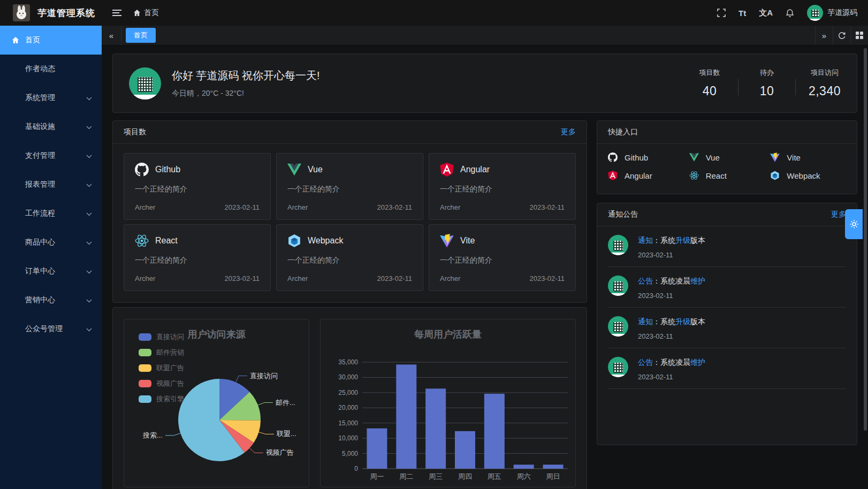 The height and width of the screenshot is (489, 868). What do you see at coordinates (553, 476) in the screenshot?
I see `svg-text: 周日` at bounding box center [553, 476].